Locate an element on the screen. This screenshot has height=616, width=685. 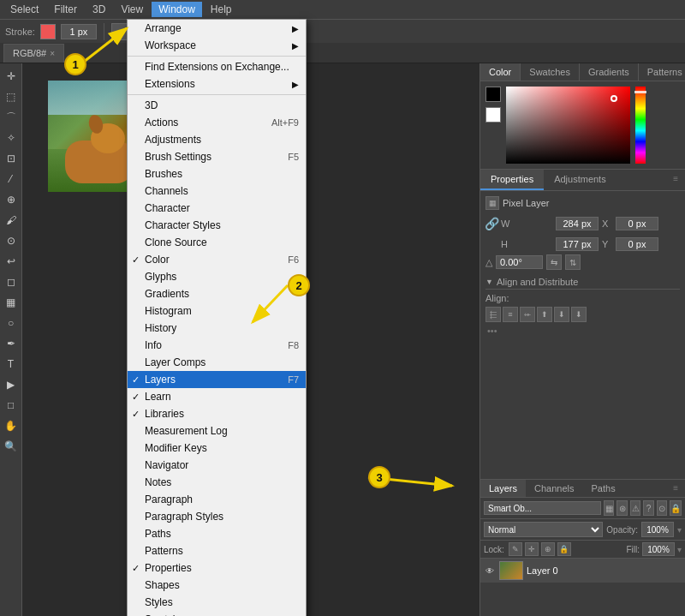
tab-layers: Layers is located at coordinates (503, 488).